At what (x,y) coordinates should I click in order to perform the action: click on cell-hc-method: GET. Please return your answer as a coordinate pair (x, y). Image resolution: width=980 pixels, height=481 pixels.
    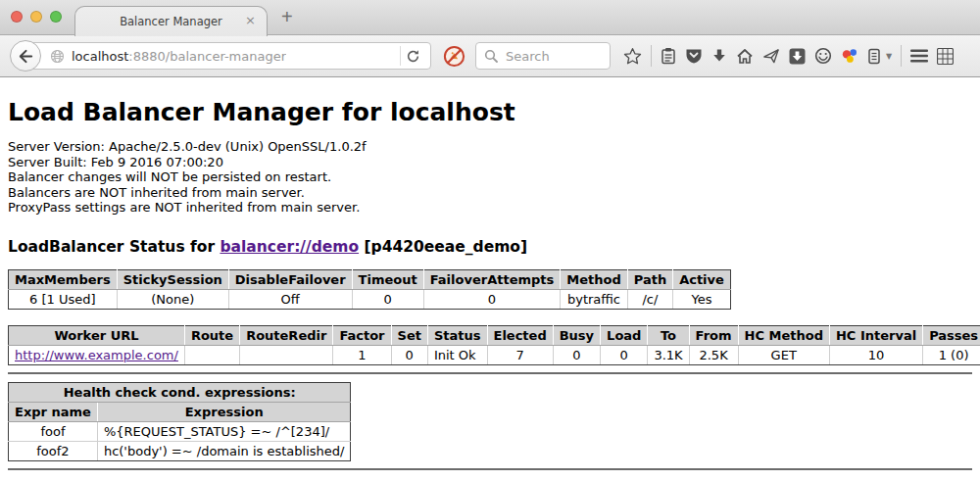
    Looking at the image, I should click on (784, 355).